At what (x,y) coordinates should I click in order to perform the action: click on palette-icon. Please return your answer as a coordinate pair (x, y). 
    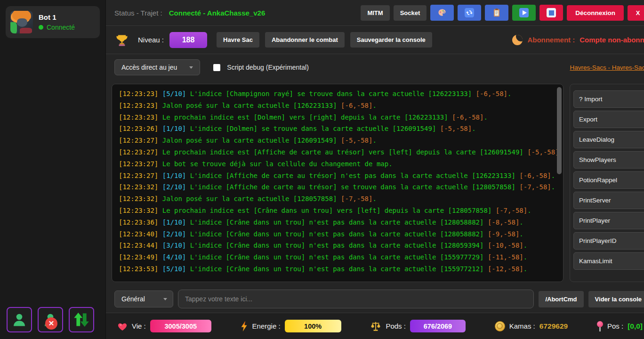
    Looking at the image, I should click on (442, 13).